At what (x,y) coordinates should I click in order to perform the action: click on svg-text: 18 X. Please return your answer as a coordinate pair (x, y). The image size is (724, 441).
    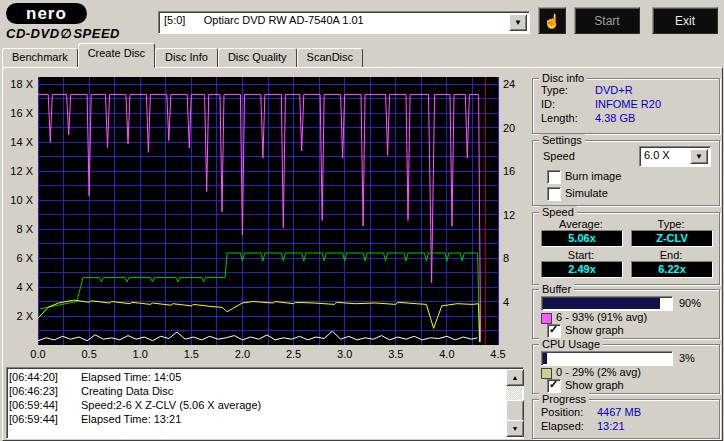
    Looking at the image, I should click on (22, 84).